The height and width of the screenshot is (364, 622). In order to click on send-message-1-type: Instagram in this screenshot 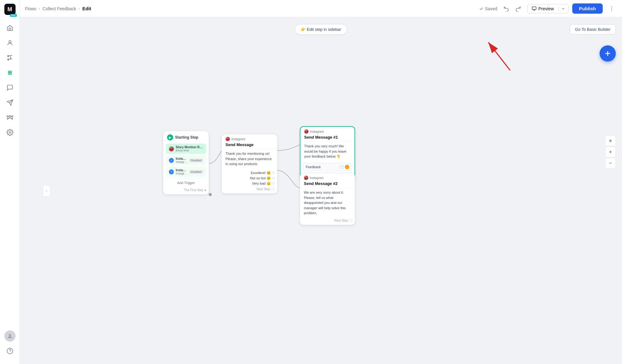, I will do `click(317, 132)`.